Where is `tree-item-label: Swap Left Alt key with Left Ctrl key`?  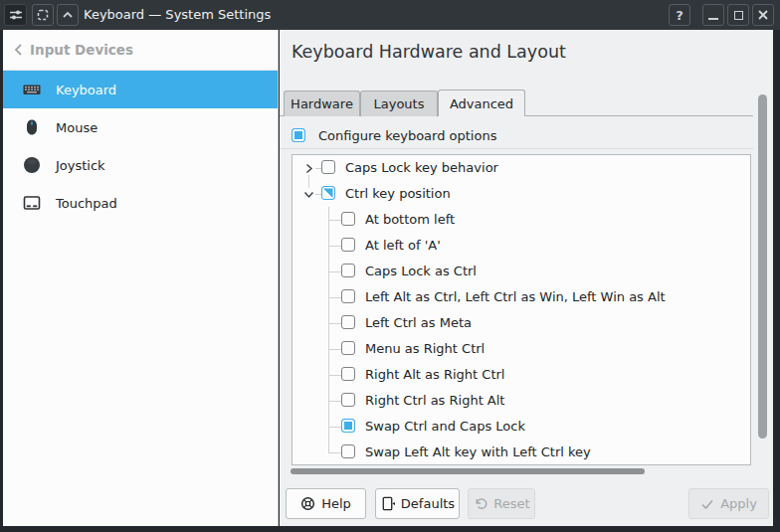
tree-item-label: Swap Left Alt key with Left Ctrl key is located at coordinates (478, 452).